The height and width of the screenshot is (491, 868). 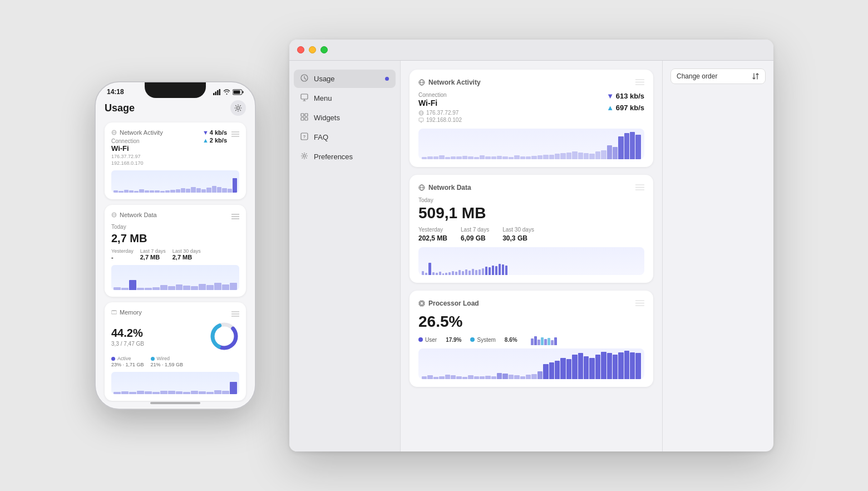 What do you see at coordinates (640, 82) in the screenshot?
I see `na-widget-menu` at bounding box center [640, 82].